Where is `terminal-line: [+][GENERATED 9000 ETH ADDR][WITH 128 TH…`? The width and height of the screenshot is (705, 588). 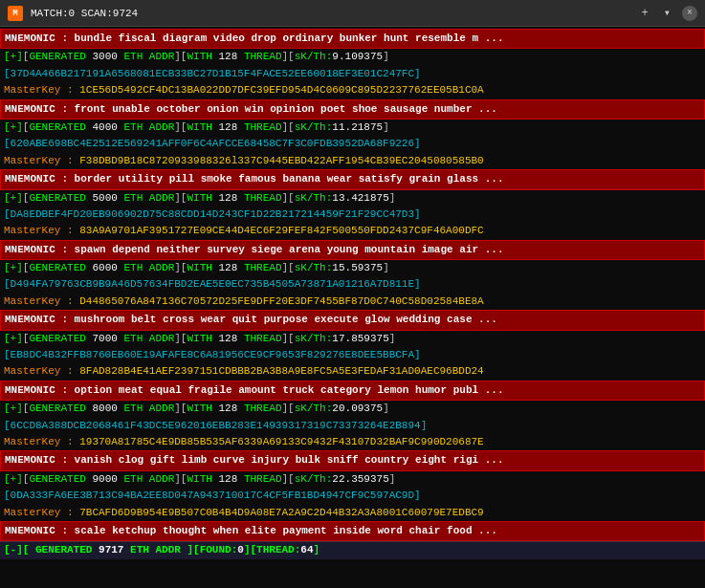 terminal-line: [+][GENERATED 9000 ETH ADDR][WITH 128 TH… is located at coordinates (352, 480).